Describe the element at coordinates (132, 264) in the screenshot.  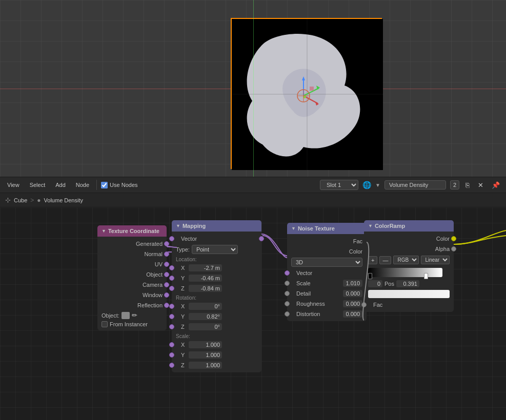
I see `uv-output-row: UV` at that location.